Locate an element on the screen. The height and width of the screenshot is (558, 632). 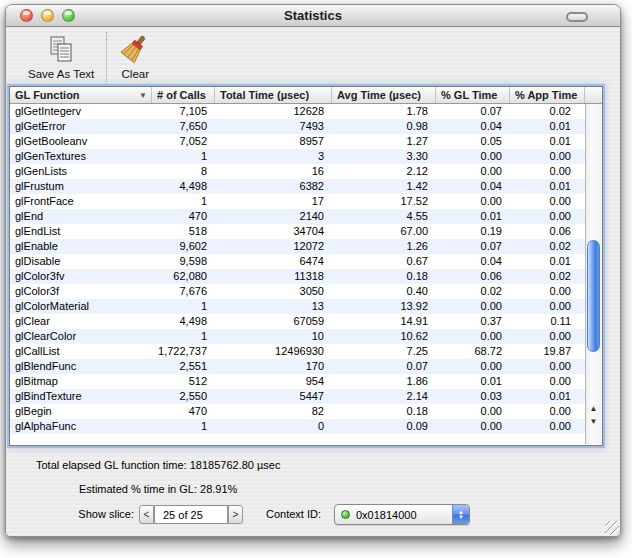
table-row: glBlendFunc2,5511700.070.000.00 is located at coordinates (298, 366).